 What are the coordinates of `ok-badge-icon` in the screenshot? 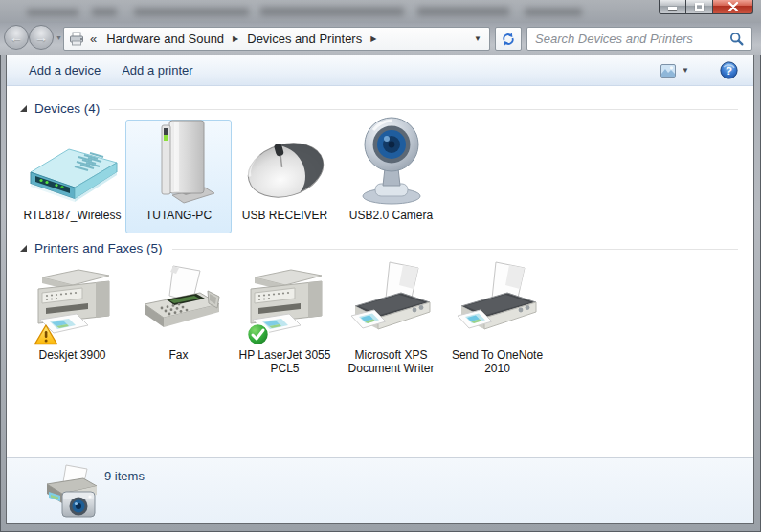 It's located at (258, 337).